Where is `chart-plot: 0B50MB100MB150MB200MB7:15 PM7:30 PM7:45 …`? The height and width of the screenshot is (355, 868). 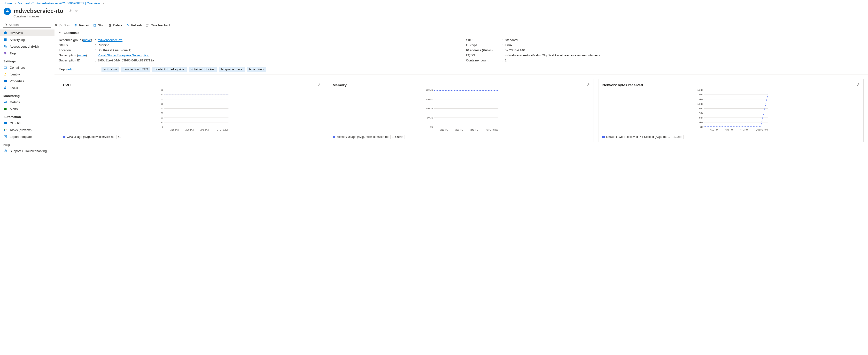
chart-plot: 0B50MB100MB150MB200MB7:15 PM7:30 PM7:45 … is located at coordinates (462, 111).